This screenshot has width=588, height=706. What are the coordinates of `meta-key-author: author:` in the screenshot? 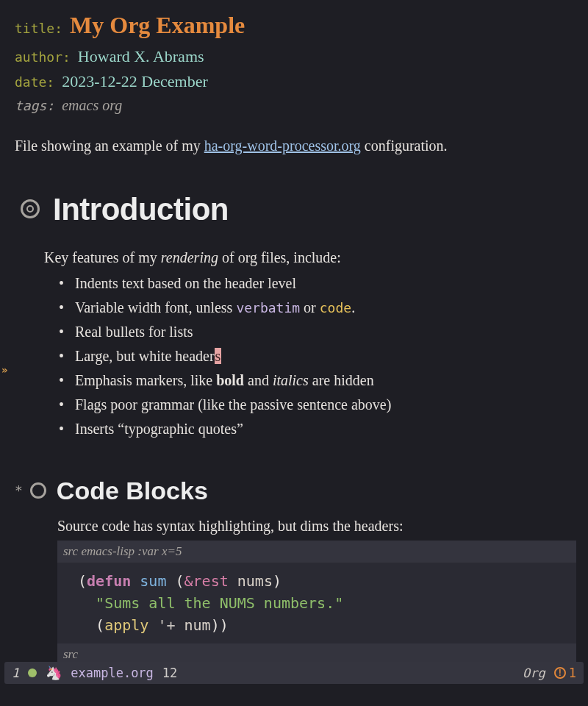 It's located at (43, 57).